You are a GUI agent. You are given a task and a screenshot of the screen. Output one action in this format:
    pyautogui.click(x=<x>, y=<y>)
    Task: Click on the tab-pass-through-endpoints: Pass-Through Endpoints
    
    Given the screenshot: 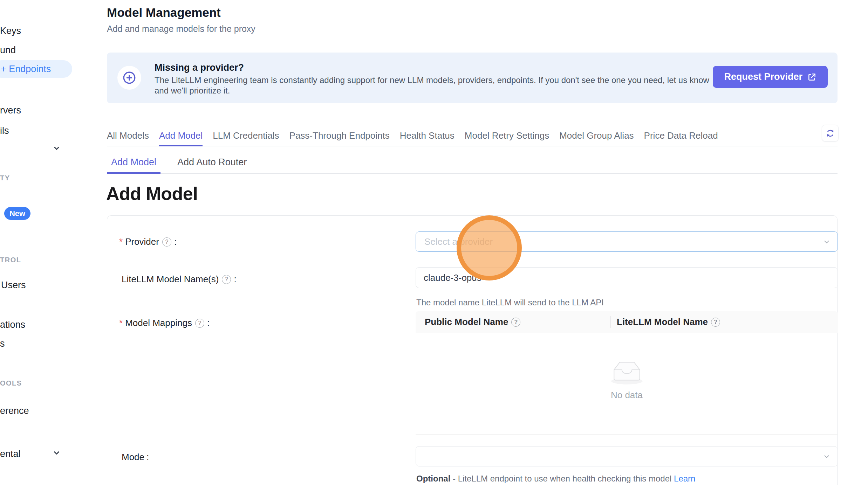 What is the action you would take?
    pyautogui.click(x=340, y=138)
    